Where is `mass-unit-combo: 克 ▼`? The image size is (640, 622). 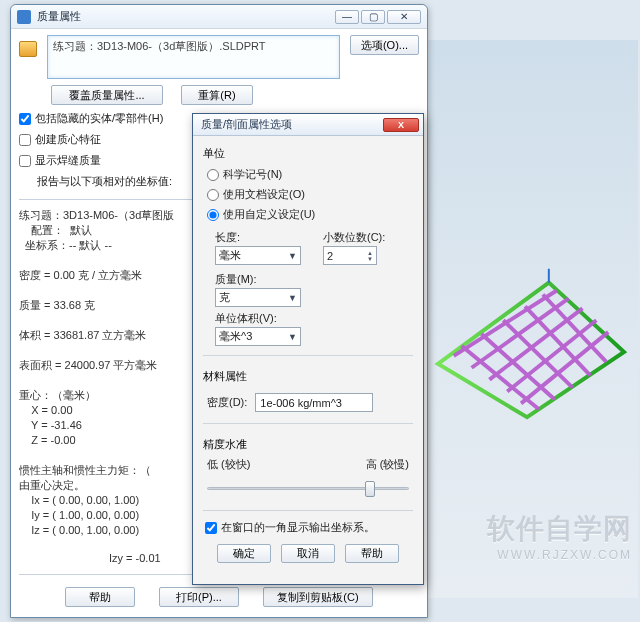
mass-unit-combo: 克 ▼ is located at coordinates (258, 298).